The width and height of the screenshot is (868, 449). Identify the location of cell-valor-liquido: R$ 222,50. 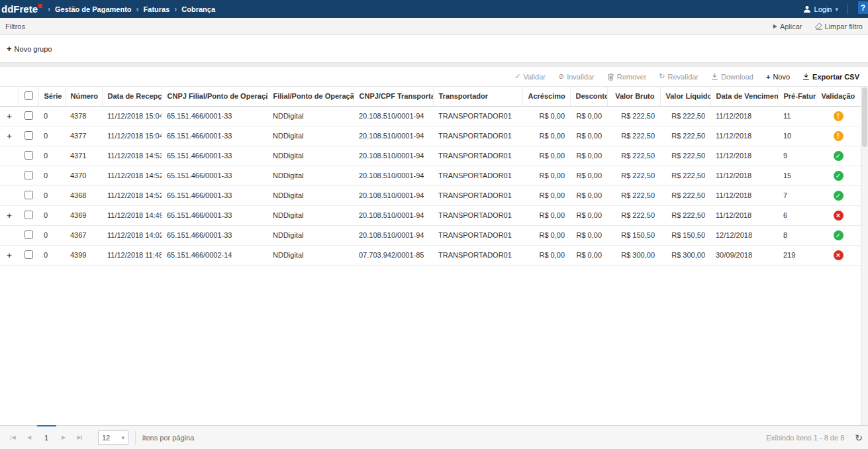
(685, 156).